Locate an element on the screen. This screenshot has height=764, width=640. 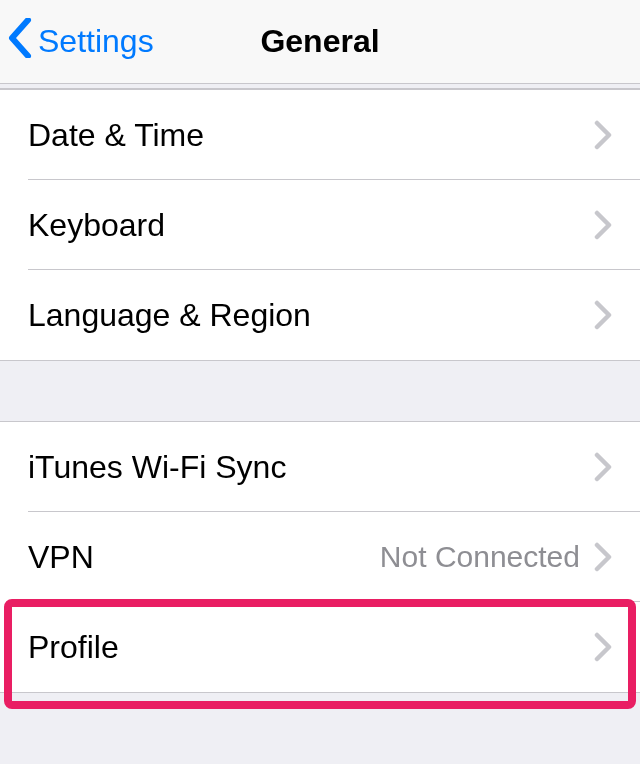
row-label: Keyboard is located at coordinates (96, 226).